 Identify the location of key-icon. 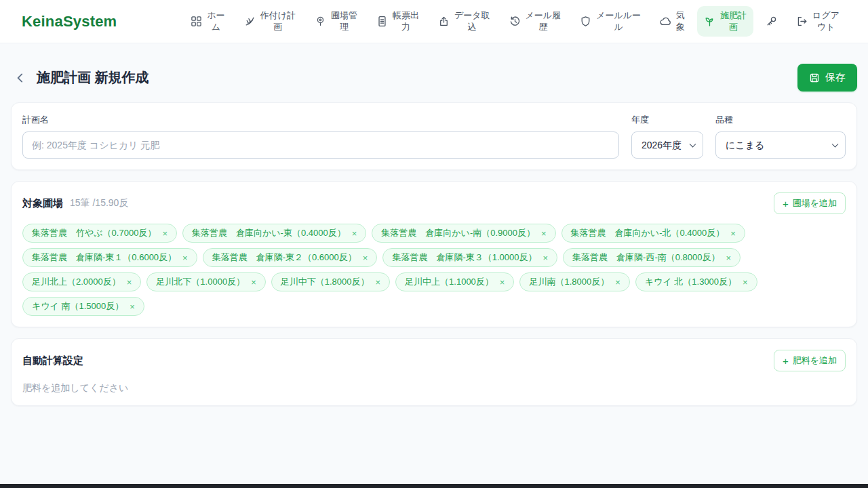
(772, 22).